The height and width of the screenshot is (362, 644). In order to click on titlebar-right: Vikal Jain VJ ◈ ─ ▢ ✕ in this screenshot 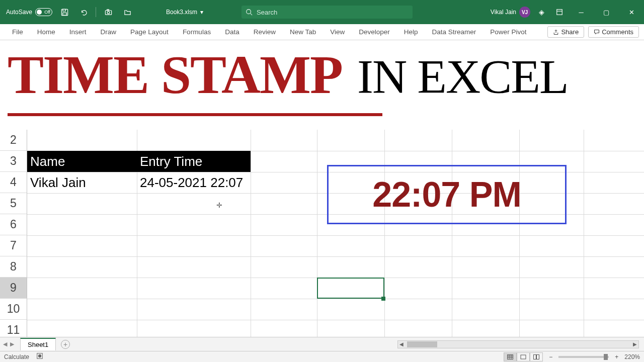, I will do `click(568, 12)`.